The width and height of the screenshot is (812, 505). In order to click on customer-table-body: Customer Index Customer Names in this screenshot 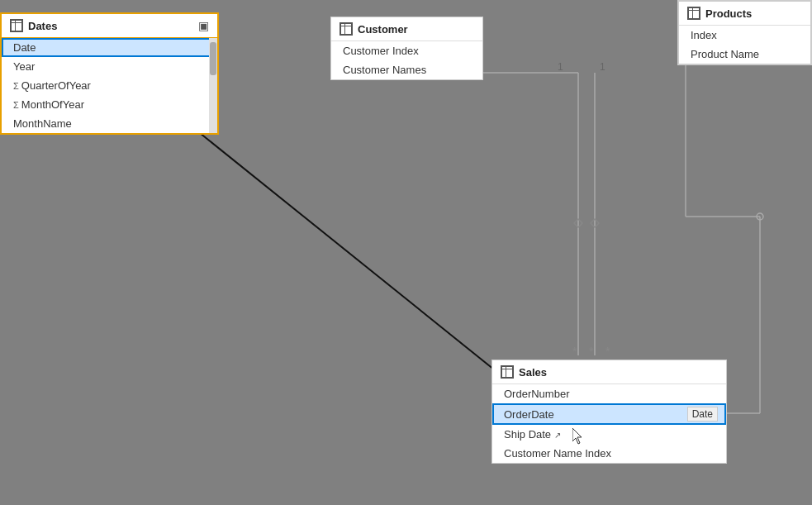, I will do `click(406, 60)`.